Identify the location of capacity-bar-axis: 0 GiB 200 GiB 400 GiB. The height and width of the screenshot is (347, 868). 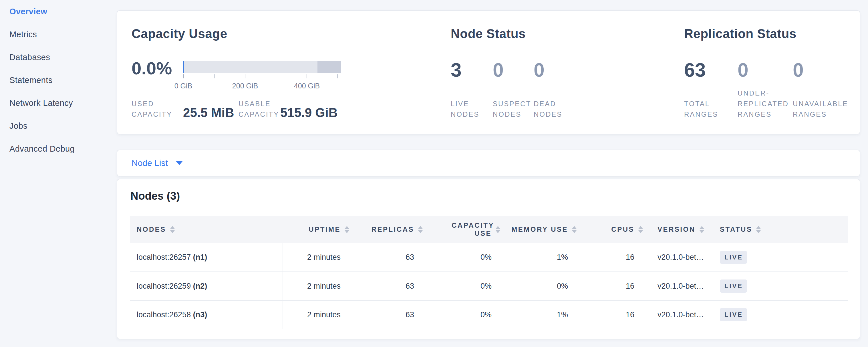
(262, 84).